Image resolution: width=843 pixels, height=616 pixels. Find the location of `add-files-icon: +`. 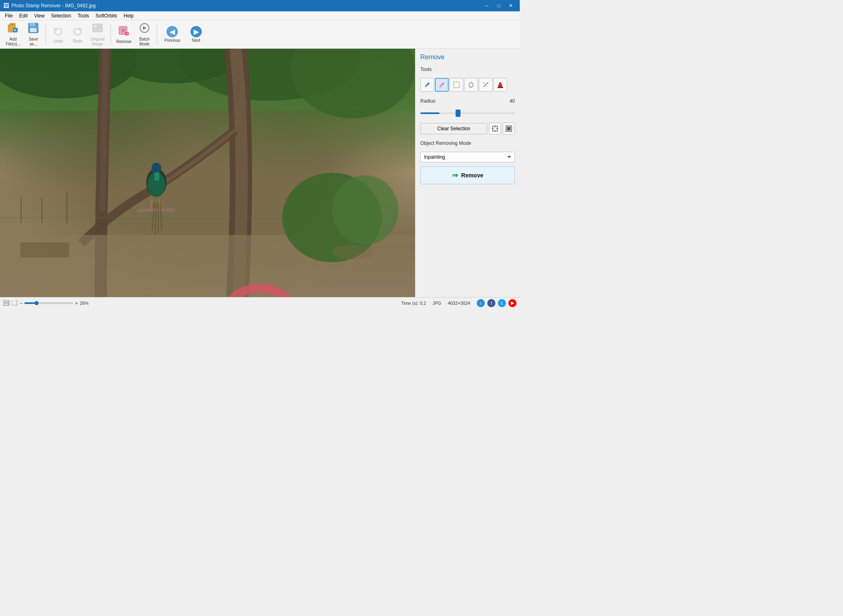

add-files-icon: + is located at coordinates (13, 29).